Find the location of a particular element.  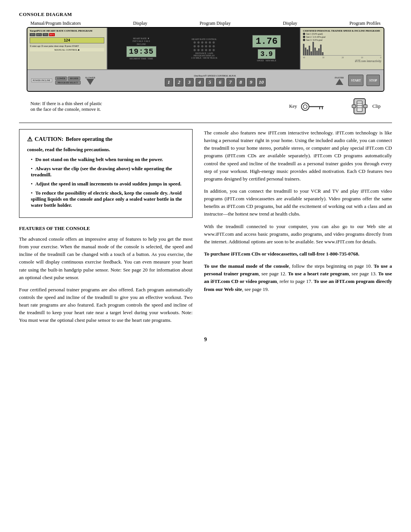

btn-3: 3 is located at coordinates (190, 82).